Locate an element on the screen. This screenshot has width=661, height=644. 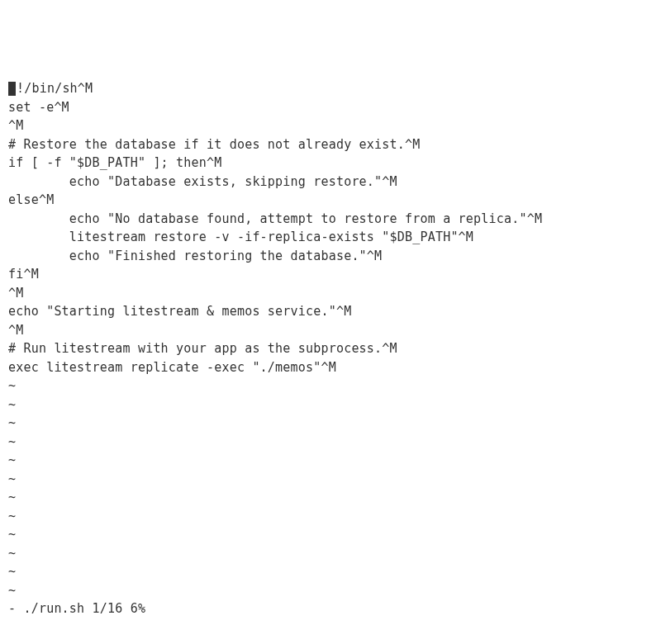
code-line: echo "Starting litestream & memos servic… is located at coordinates (330, 312).